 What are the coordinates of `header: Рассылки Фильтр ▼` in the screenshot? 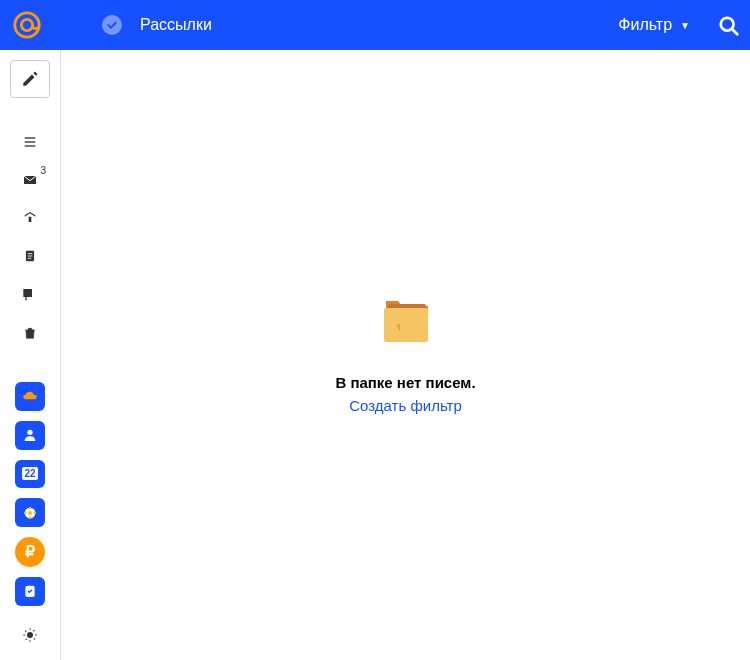 It's located at (375, 25).